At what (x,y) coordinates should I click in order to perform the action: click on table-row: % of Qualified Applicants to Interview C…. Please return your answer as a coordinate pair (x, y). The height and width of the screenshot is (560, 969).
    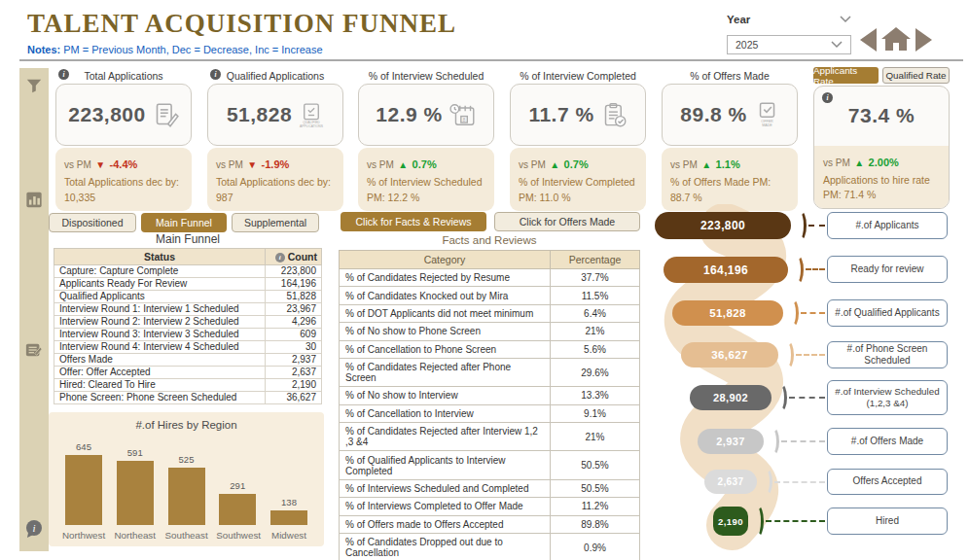
    Looking at the image, I should click on (490, 465).